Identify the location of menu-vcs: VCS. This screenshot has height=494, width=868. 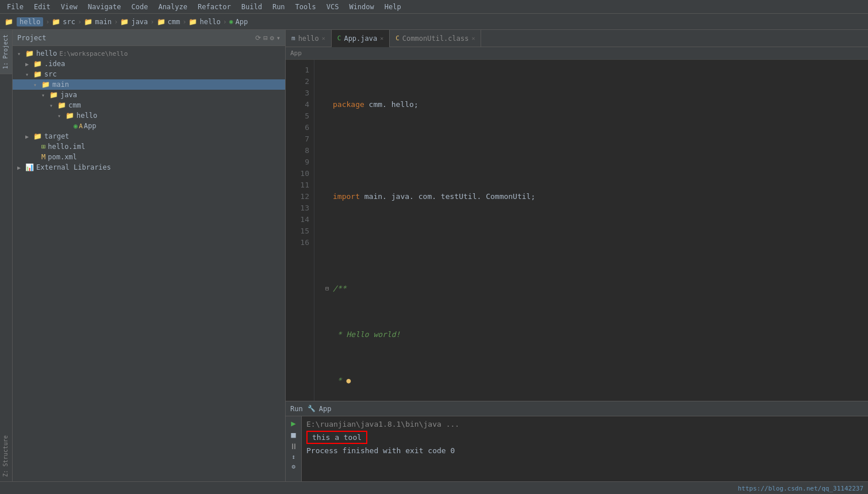
(333, 7).